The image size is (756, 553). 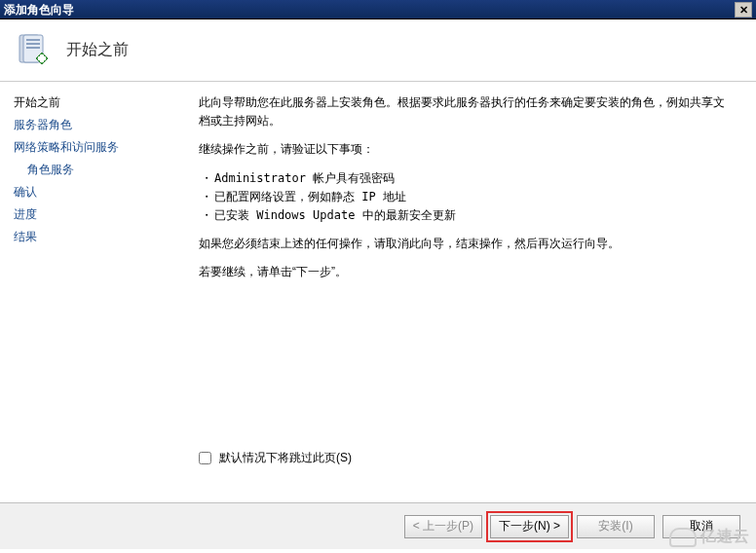 What do you see at coordinates (473, 216) in the screenshot?
I see `verify-bullet: 已安装 Windows Update 中的最新安全更新` at bounding box center [473, 216].